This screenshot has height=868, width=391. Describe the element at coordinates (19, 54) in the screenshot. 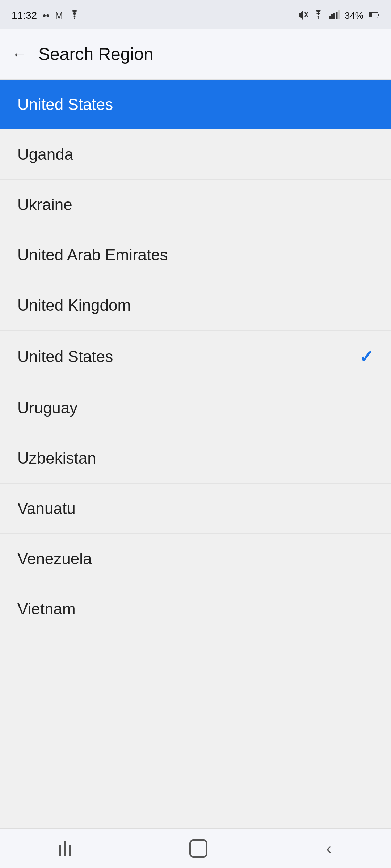

I see `back-button: ←` at that location.